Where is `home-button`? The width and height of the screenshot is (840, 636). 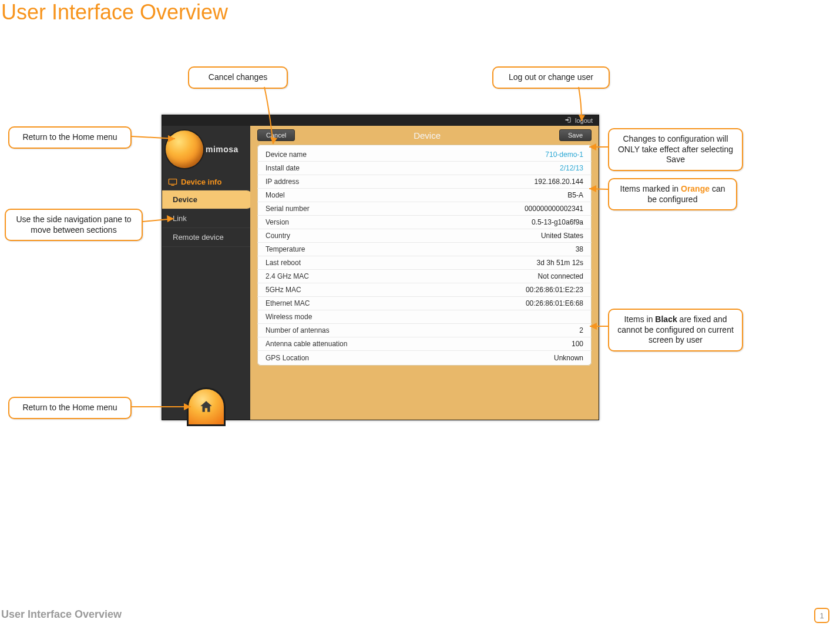 home-button is located at coordinates (206, 407).